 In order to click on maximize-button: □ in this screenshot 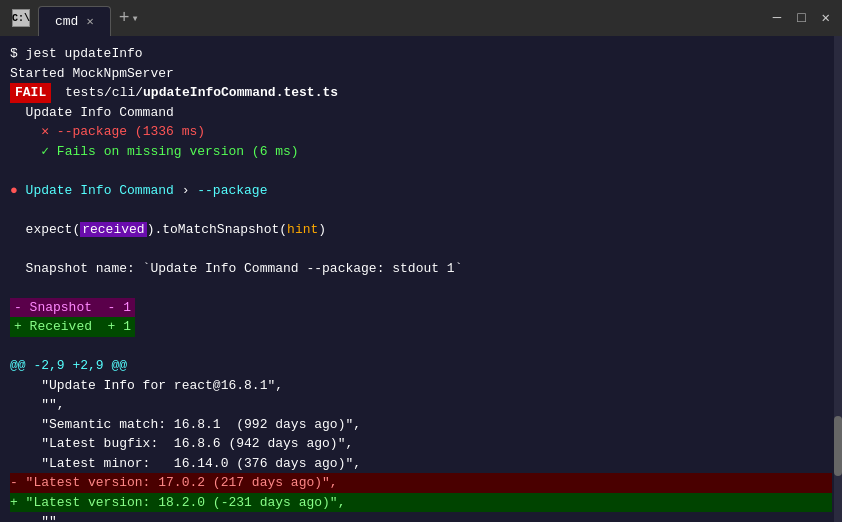, I will do `click(801, 18)`.